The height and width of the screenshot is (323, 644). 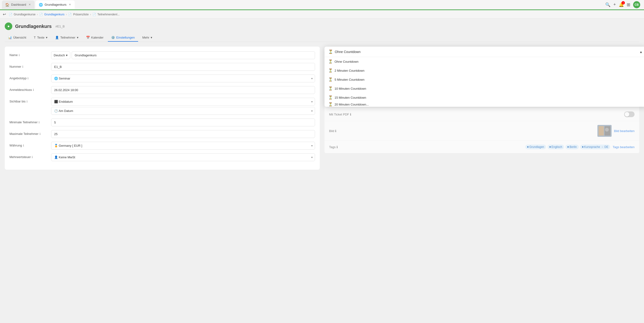 I want to click on tab-dashboard-close: ✕, so click(x=30, y=5).